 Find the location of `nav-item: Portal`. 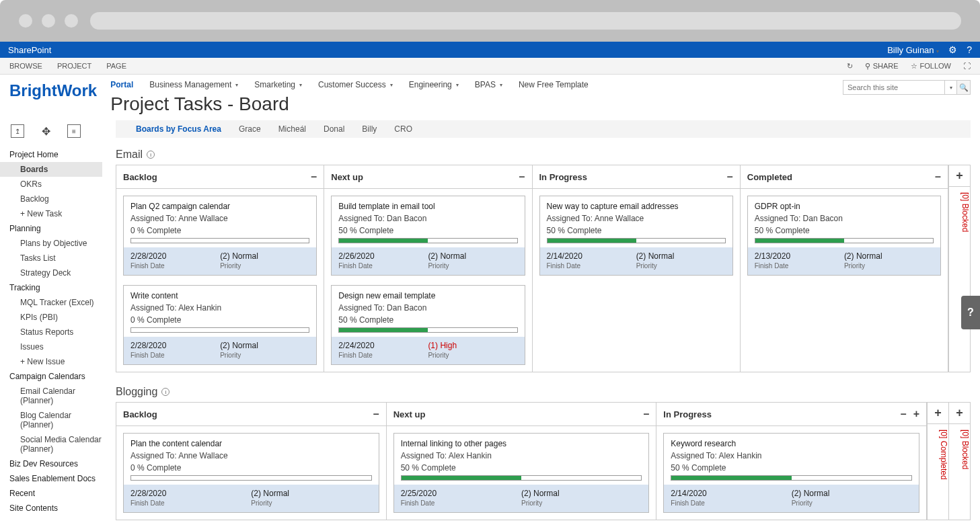

nav-item: Portal is located at coordinates (122, 85).